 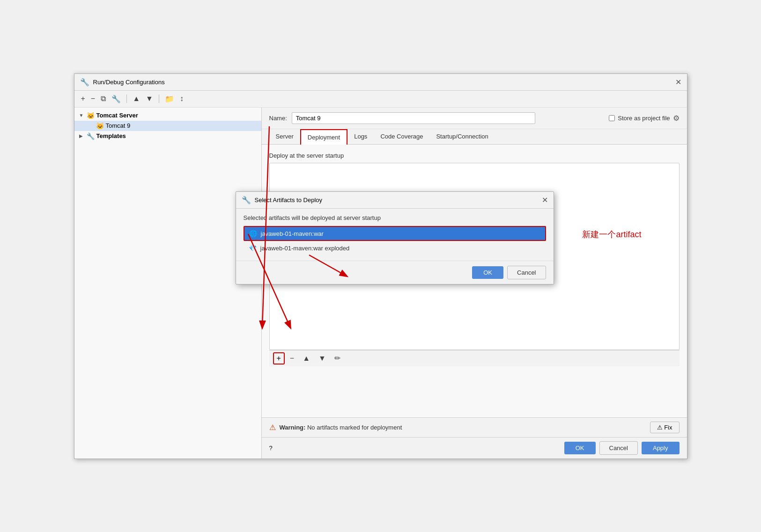 I want to click on tabs-bar: Server Deployment Logs Code Coverage Sta…, so click(x=474, y=137).